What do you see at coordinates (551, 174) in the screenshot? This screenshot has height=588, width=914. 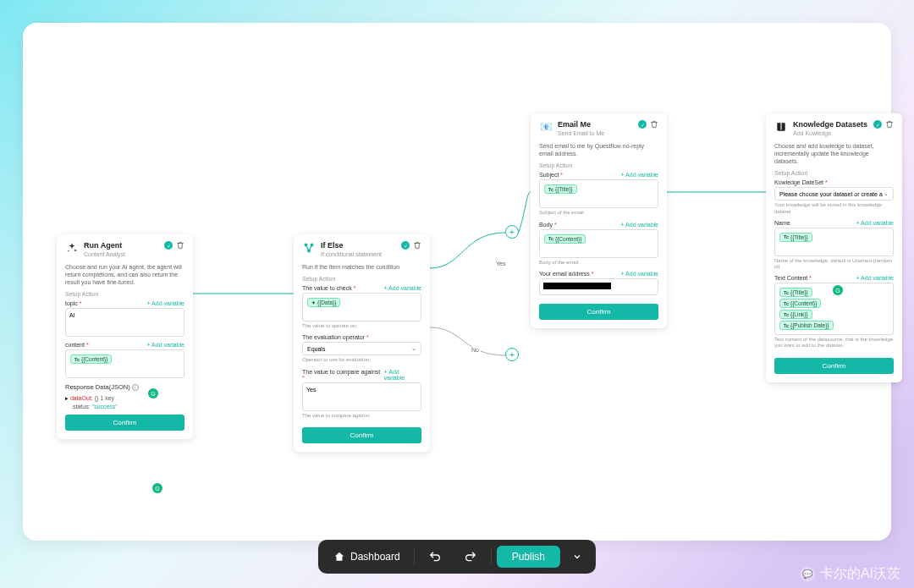 I see `field-label: Subject *` at bounding box center [551, 174].